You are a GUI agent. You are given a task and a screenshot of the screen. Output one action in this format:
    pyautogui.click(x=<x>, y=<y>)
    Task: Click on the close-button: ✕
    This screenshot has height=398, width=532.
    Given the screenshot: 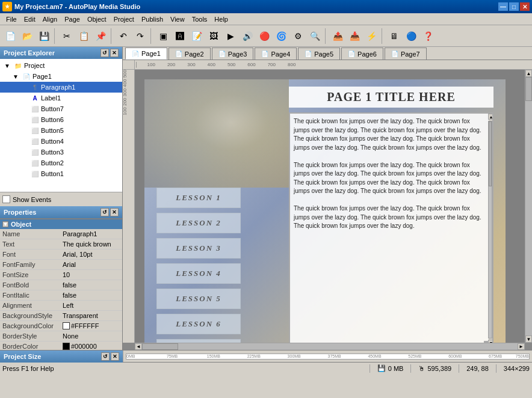 What is the action you would take?
    pyautogui.click(x=525, y=7)
    